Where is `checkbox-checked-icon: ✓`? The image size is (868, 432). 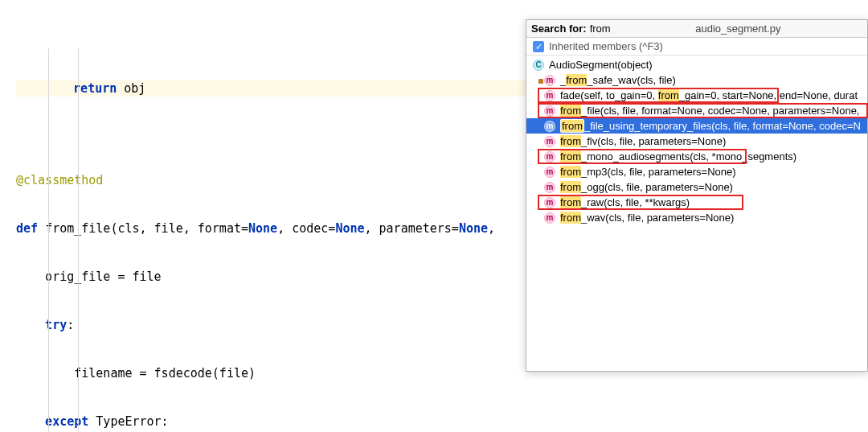 checkbox-checked-icon: ✓ is located at coordinates (538, 47).